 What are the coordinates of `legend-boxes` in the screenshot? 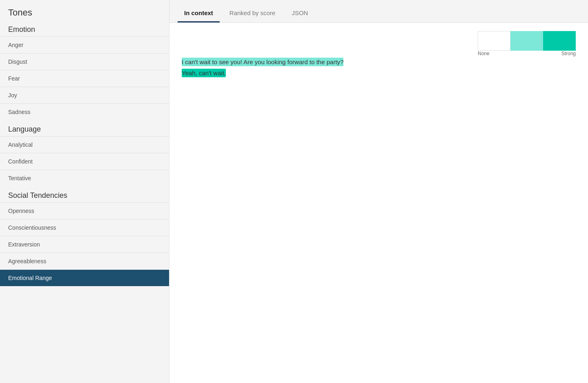 It's located at (527, 41).